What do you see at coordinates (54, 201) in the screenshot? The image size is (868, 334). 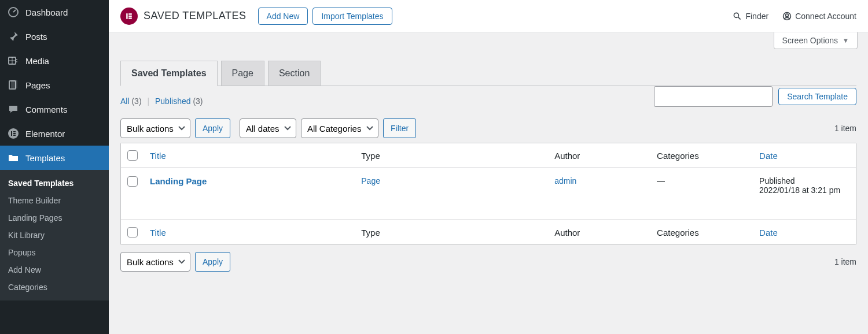 I see `submenu-item-theme-builder: Theme Builder` at bounding box center [54, 201].